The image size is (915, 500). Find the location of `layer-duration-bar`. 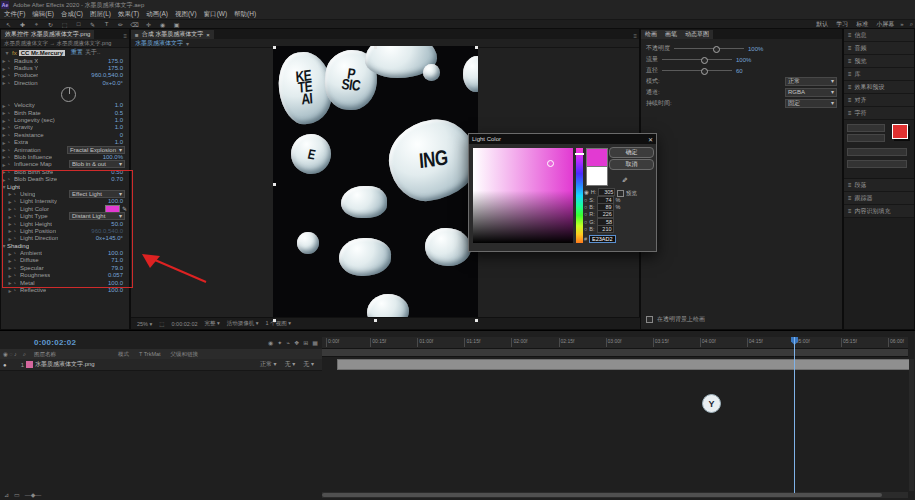

layer-duration-bar is located at coordinates (624, 364).